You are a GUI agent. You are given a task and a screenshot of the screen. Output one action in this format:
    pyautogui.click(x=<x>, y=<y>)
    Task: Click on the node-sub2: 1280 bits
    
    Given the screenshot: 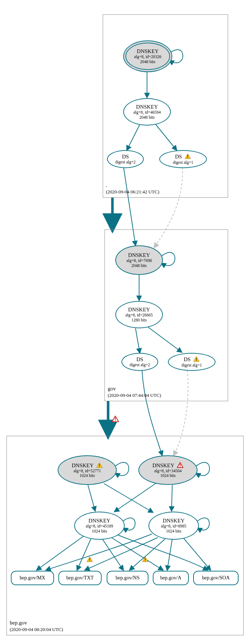 What is the action you would take?
    pyautogui.click(x=139, y=320)
    